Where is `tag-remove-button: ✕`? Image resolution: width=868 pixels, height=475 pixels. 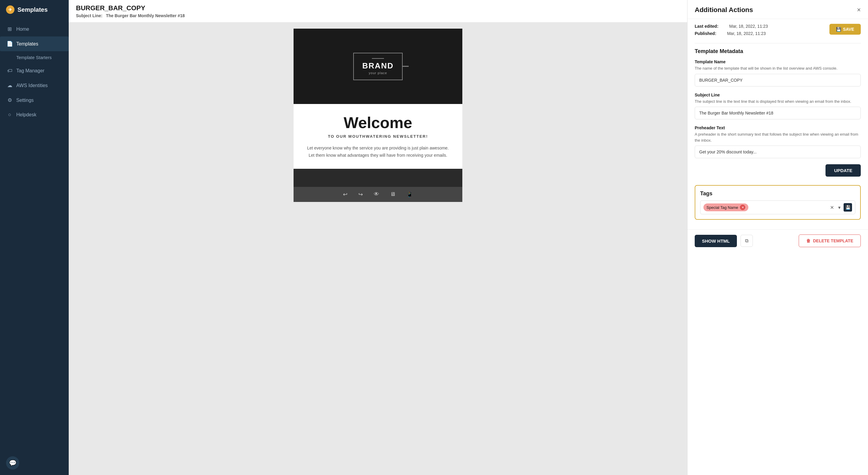
tag-remove-button: ✕ is located at coordinates (743, 208).